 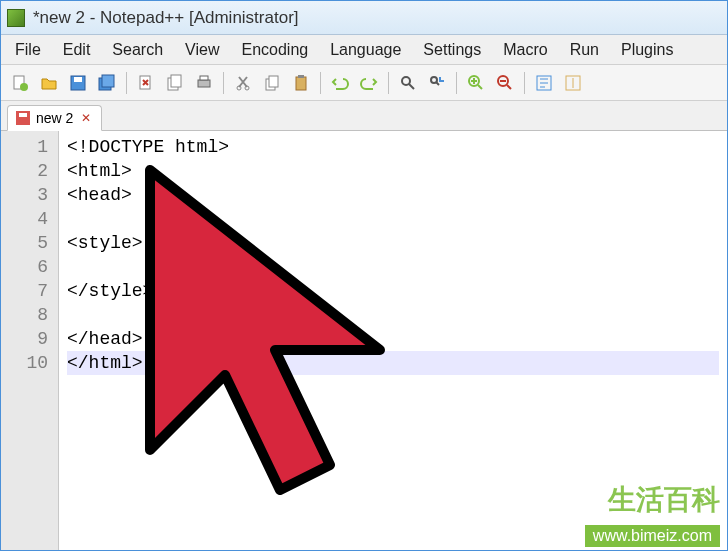 I want to click on wordwrap-button, so click(x=544, y=83).